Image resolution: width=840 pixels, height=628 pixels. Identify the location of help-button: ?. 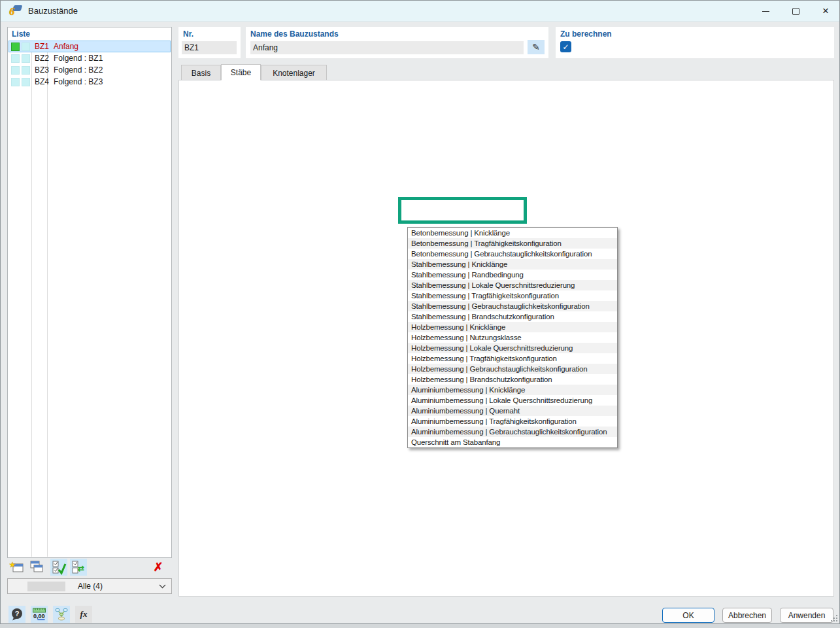
(17, 614).